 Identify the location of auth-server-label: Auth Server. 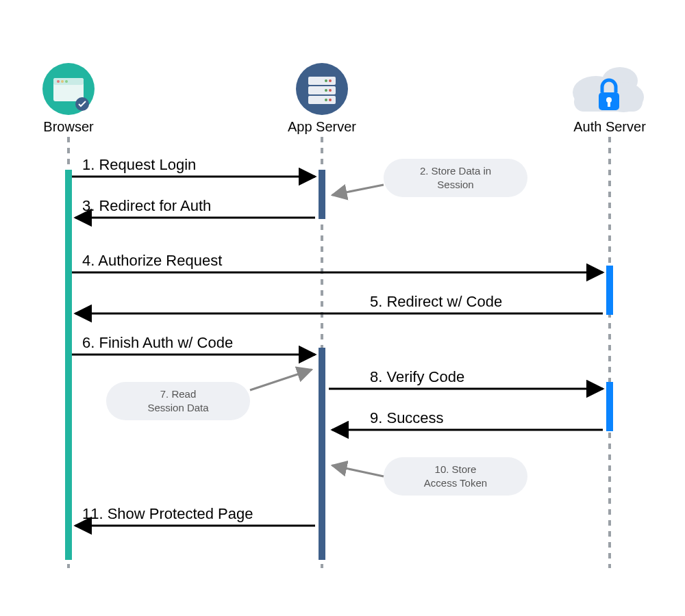
(610, 127).